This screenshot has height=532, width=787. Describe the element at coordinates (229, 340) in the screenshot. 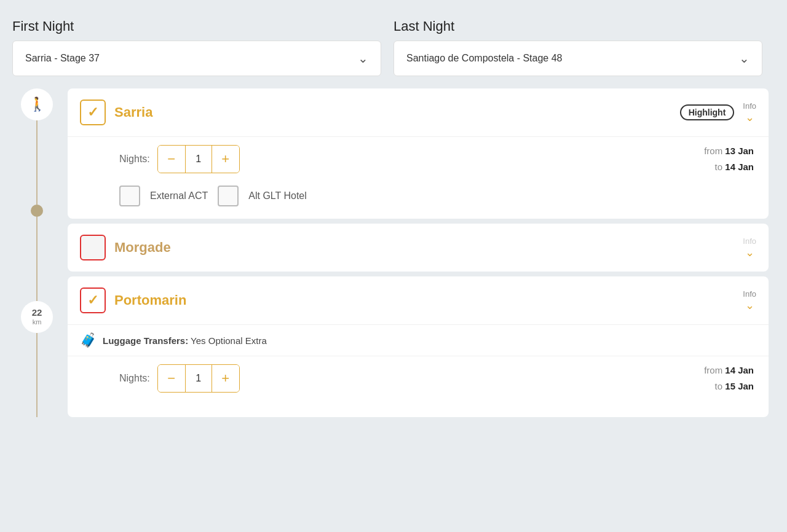

I see `luggage-value: Yes Optional Extra` at that location.